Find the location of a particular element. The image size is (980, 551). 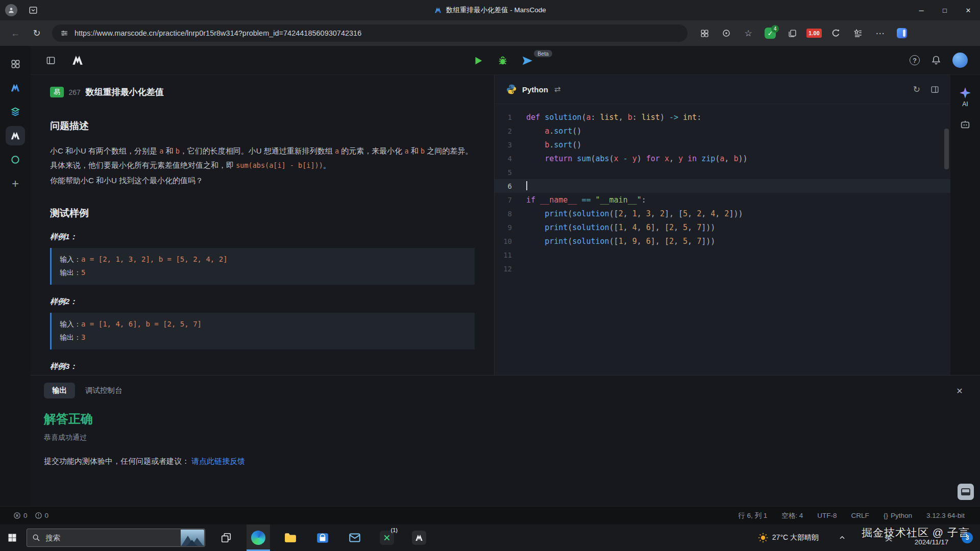

eol-setting: CRLF is located at coordinates (861, 515).